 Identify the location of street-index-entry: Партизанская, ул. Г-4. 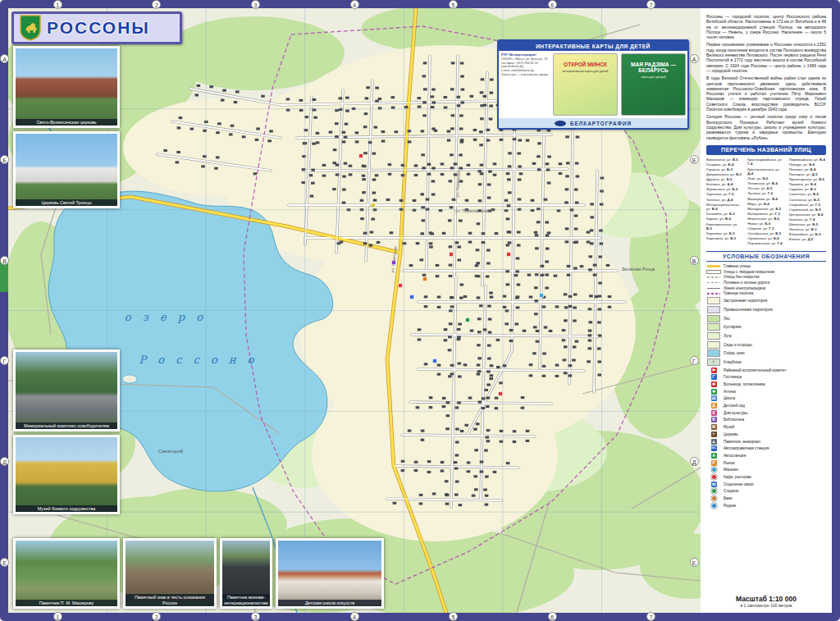
(766, 244).